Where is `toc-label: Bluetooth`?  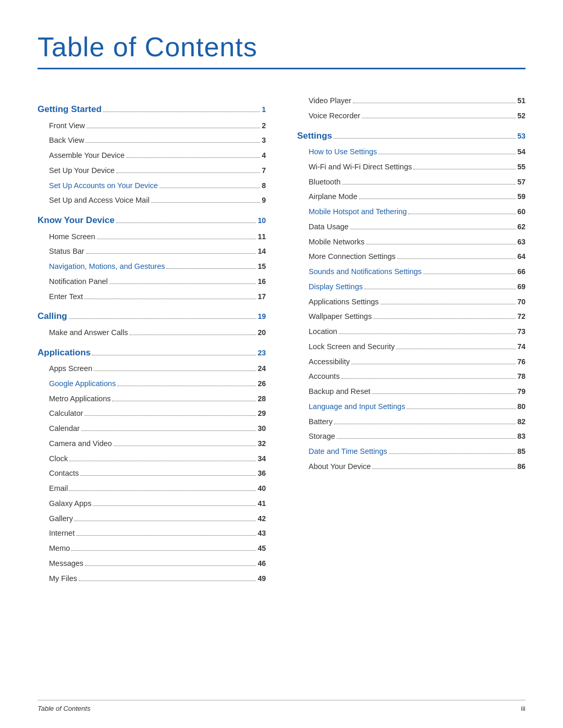
toc-label: Bluetooth is located at coordinates (324, 182).